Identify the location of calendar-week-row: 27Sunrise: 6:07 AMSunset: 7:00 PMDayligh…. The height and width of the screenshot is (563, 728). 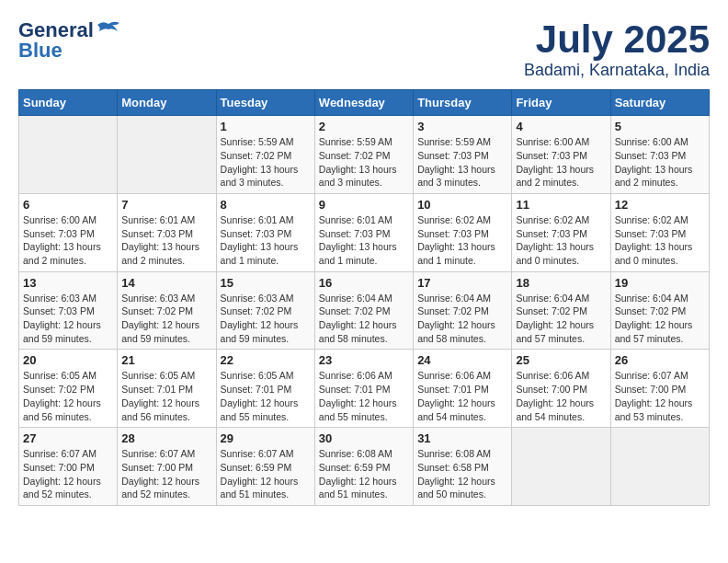
(364, 467).